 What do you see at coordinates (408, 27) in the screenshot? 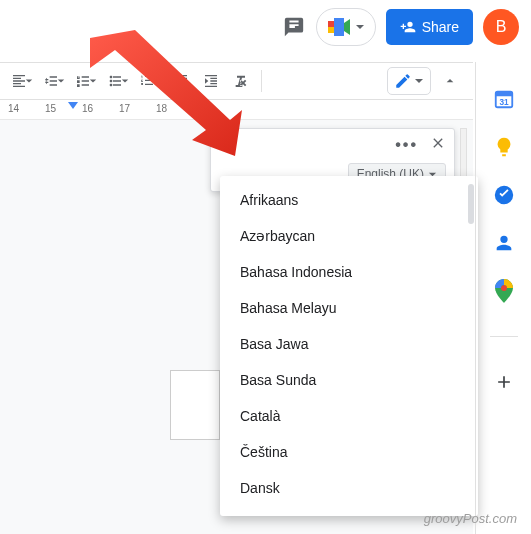
I see `person-add-icon` at bounding box center [408, 27].